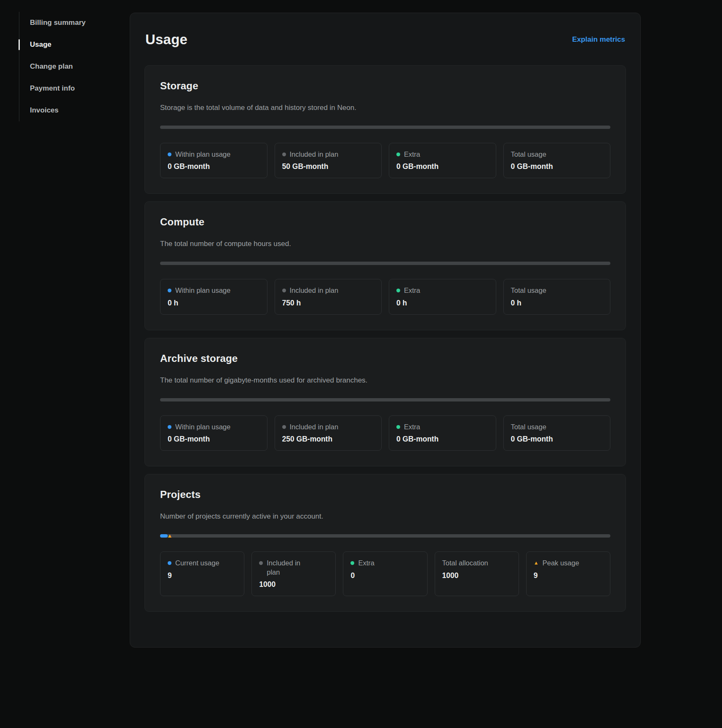 Image resolution: width=722 pixels, height=728 pixels. Describe the element at coordinates (561, 563) in the screenshot. I see `stat-label: Peak usage` at that location.